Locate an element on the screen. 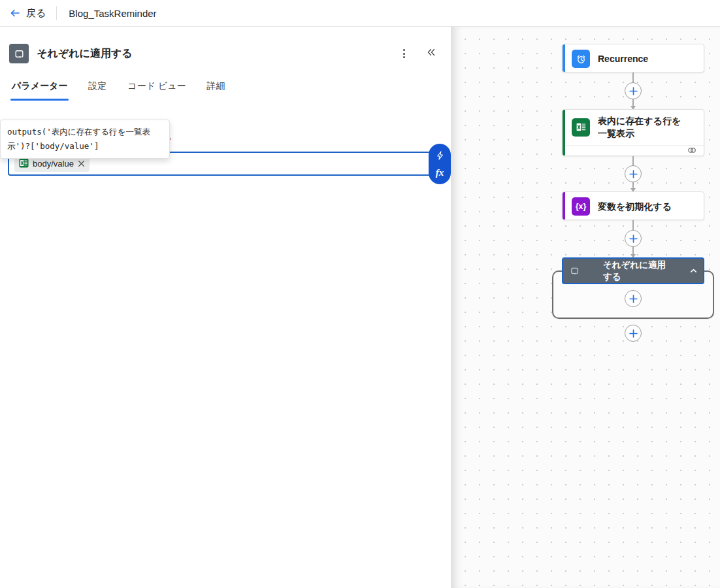 The image size is (720, 588). more-options-button is located at coordinates (404, 54).